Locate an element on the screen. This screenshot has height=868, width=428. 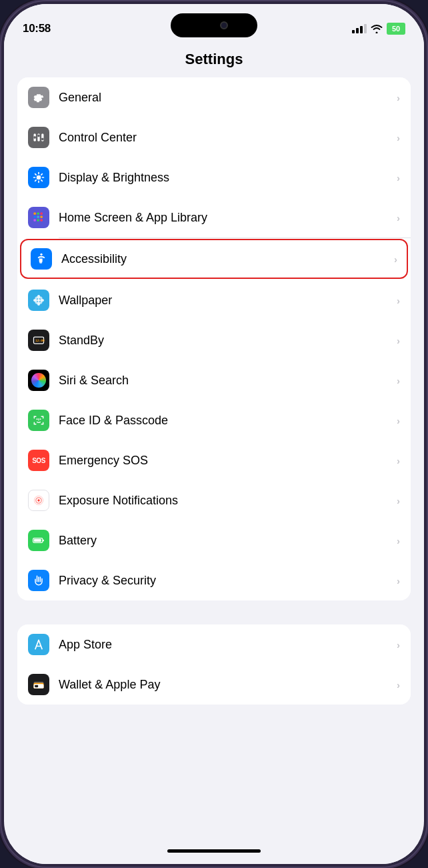
settings-row-faceid: Face ID & Passcode › is located at coordinates (214, 420).